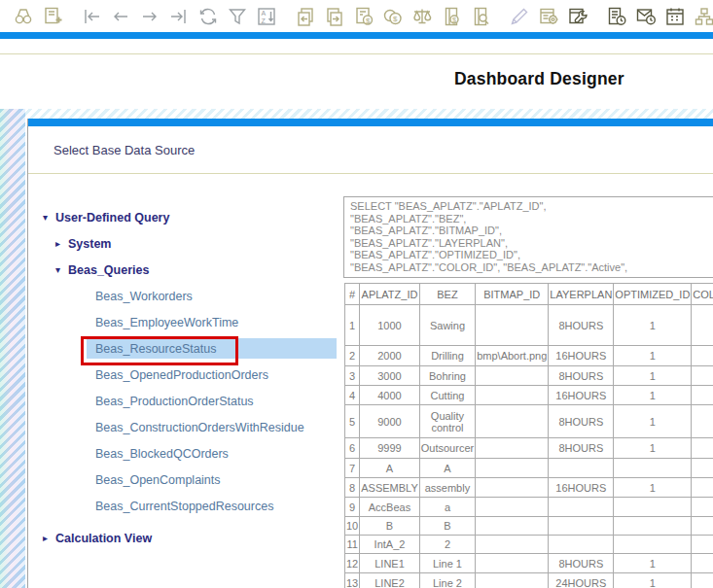  What do you see at coordinates (352, 544) in the screenshot?
I see `table-cell: 11` at bounding box center [352, 544].